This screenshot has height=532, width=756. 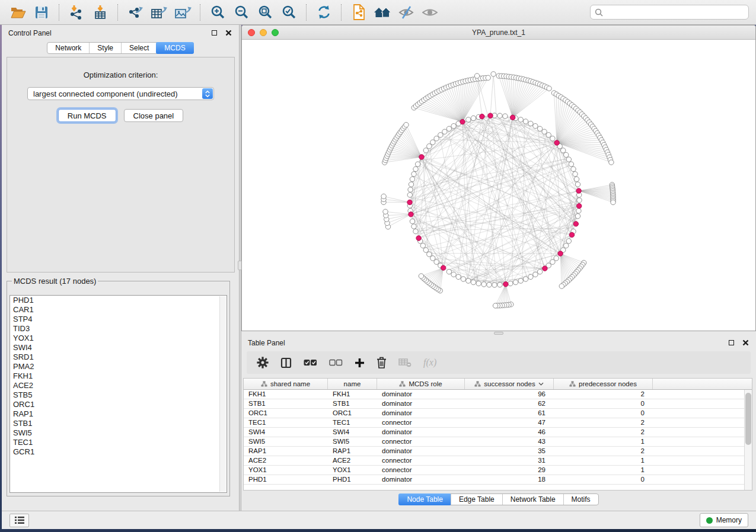 What do you see at coordinates (42, 12) in the screenshot?
I see `save-session-button` at bounding box center [42, 12].